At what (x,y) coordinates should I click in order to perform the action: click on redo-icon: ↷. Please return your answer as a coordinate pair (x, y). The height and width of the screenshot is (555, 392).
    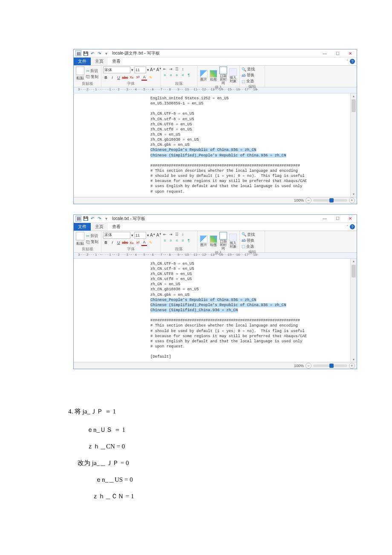
    Looking at the image, I should click on (99, 219).